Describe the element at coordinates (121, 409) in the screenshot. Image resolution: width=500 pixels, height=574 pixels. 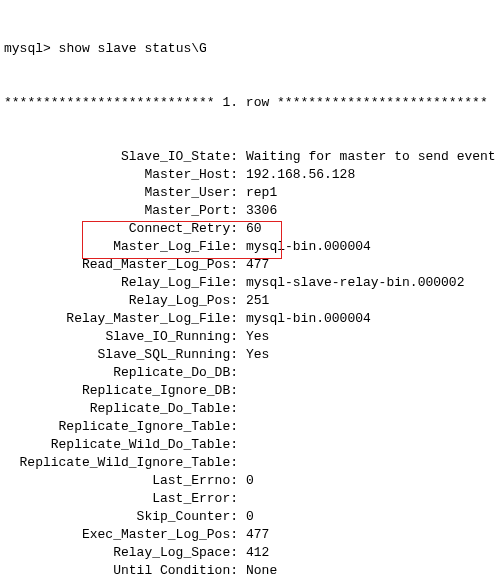
I see `status-label: Replicate_Do_Table:` at that location.